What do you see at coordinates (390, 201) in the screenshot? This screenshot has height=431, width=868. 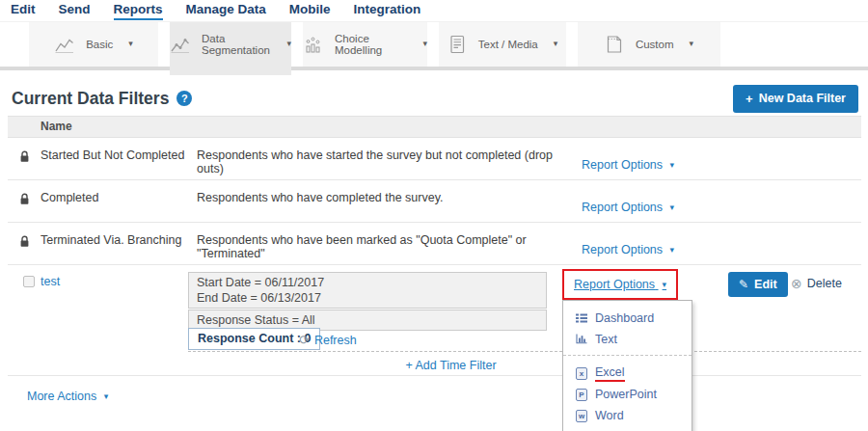 I see `filter-description: Respondents who have completed the surve…` at bounding box center [390, 201].